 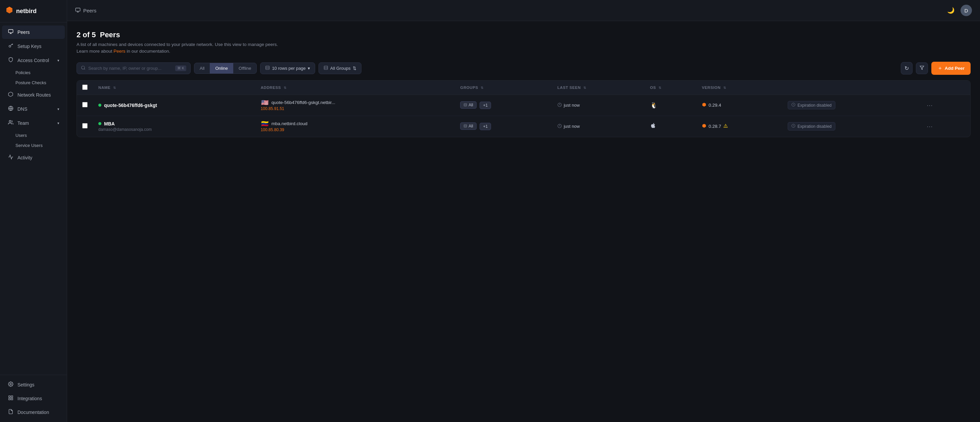 I want to click on name-sort-icon: ⇅, so click(x=115, y=88).